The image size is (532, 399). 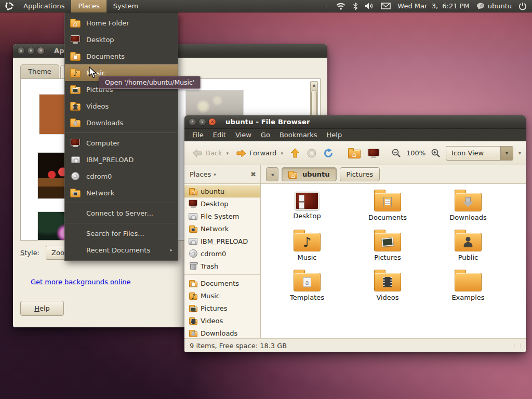 What do you see at coordinates (122, 159) in the screenshot?
I see `menu-item-ibm-preload: IBM_PRELOAD` at bounding box center [122, 159].